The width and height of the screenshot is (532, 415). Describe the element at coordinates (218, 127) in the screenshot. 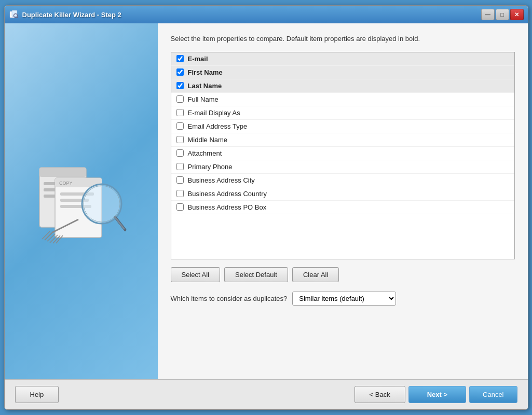

I see `checkbox-label-email_address_type: Email Address Type` at that location.